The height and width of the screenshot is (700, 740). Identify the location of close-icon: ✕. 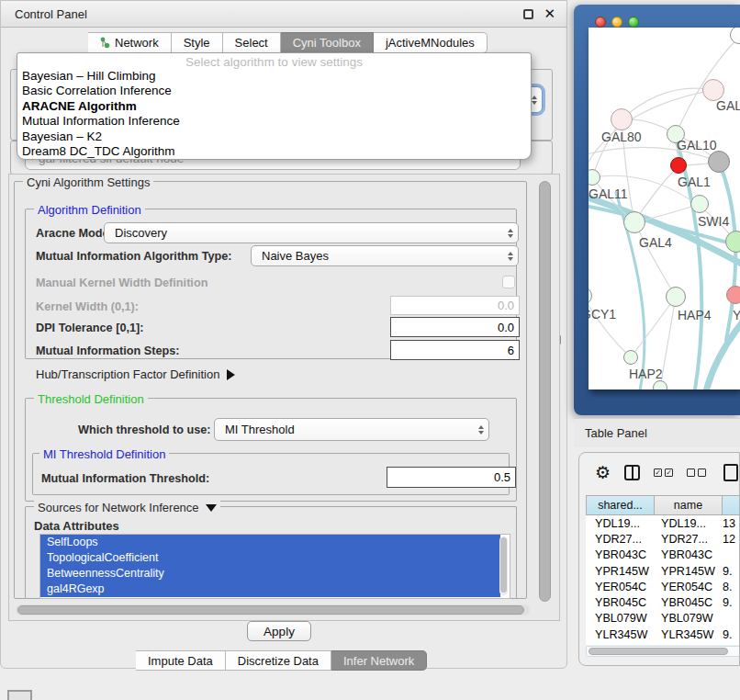
(549, 14).